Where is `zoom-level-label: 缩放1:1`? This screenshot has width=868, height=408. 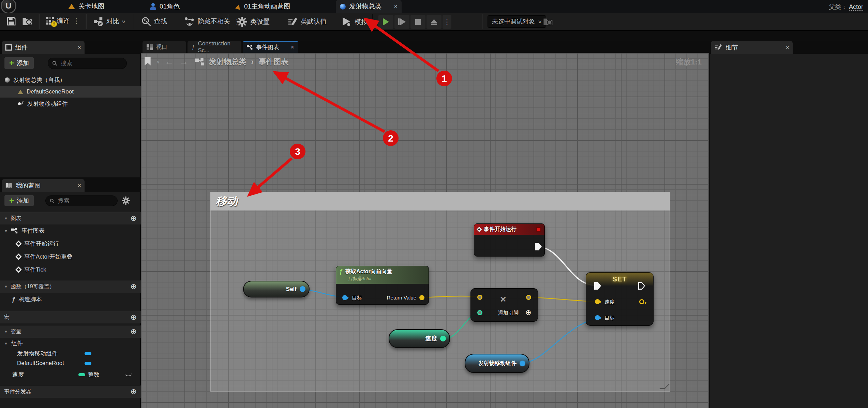
zoom-level-label: 缩放1:1 is located at coordinates (689, 62).